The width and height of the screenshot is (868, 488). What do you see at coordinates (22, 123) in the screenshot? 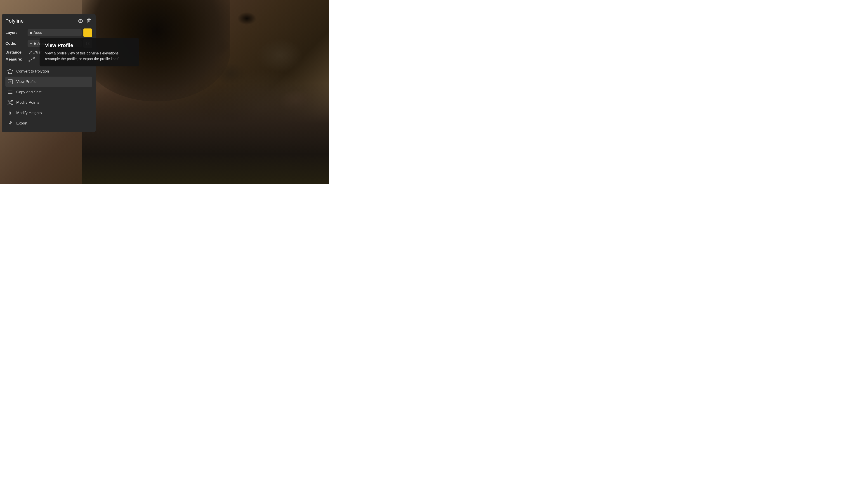
I see `export-label: Export` at bounding box center [22, 123].